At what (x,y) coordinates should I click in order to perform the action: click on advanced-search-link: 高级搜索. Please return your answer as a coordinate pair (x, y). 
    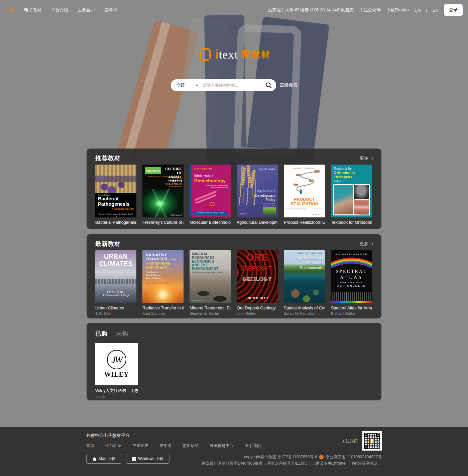
    Looking at the image, I should click on (289, 85).